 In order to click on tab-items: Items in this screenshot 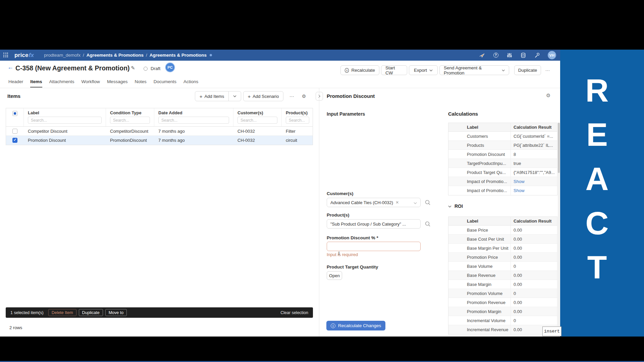, I will do `click(36, 83)`.